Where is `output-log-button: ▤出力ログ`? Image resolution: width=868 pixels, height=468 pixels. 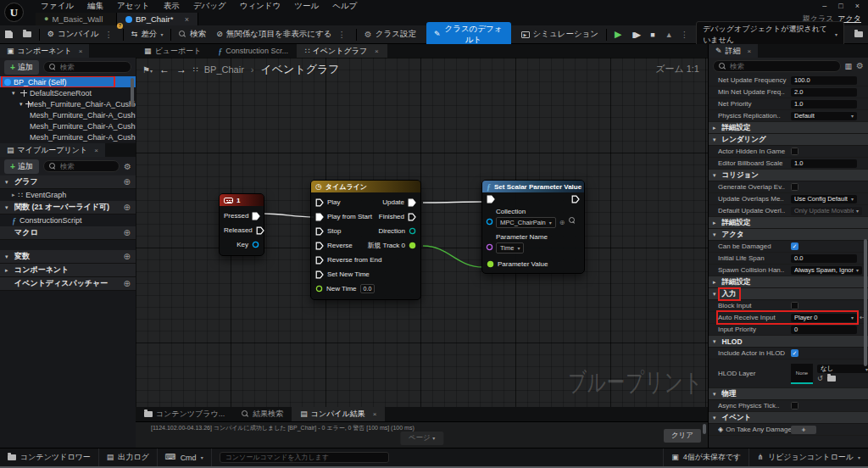 output-log-button: ▤出力ログ is located at coordinates (129, 458).